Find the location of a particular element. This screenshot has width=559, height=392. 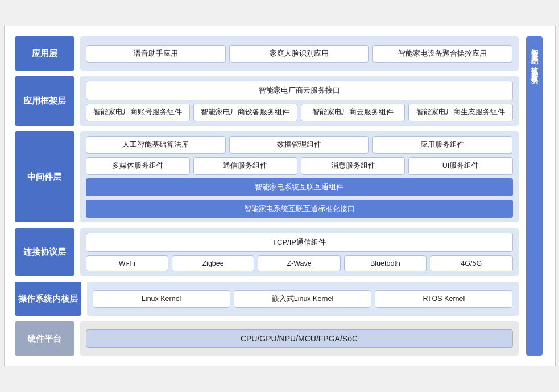

box-item: 智能家电设备聚合操控应用 is located at coordinates (442, 53).